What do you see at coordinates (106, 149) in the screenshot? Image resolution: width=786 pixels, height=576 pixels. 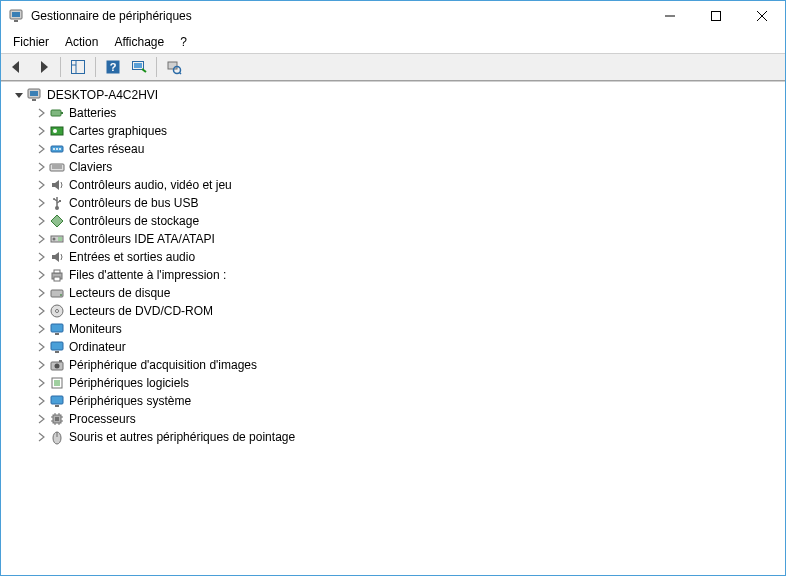 I see `tree-node-label: Cartes réseau` at bounding box center [106, 149].